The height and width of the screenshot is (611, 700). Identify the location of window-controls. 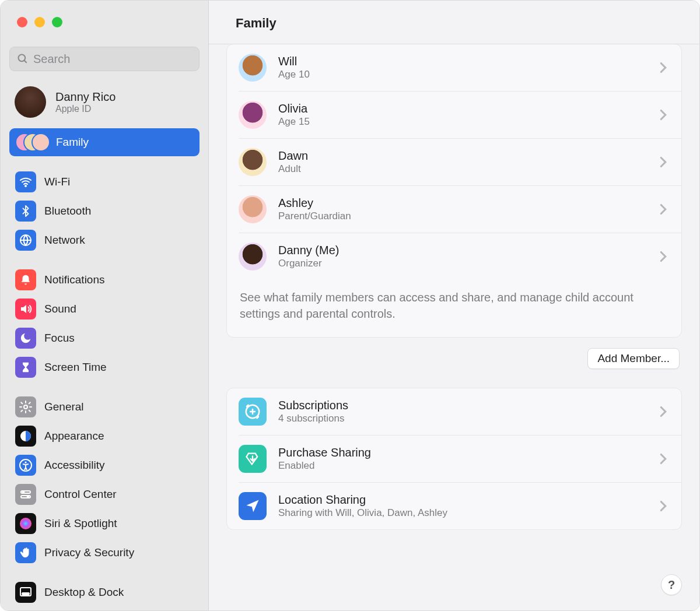
(104, 20).